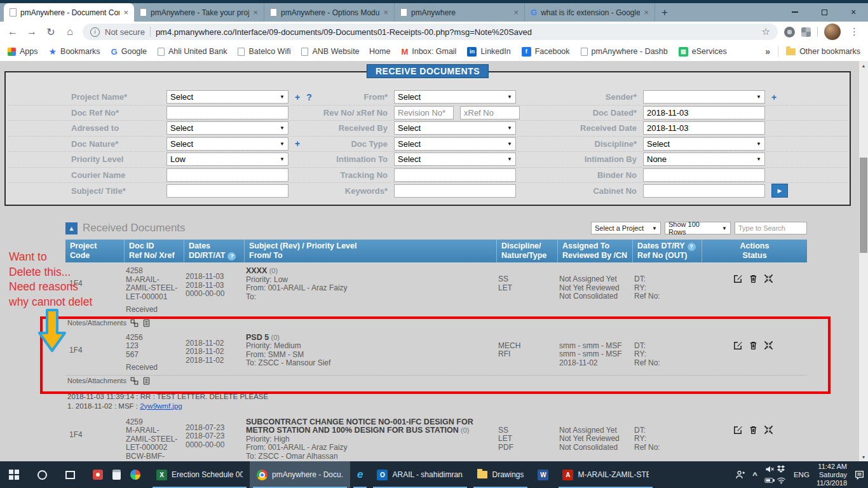 Image resolution: width=868 pixels, height=488 pixels. Describe the element at coordinates (781, 469) in the screenshot. I see `dropbox-icon` at that location.